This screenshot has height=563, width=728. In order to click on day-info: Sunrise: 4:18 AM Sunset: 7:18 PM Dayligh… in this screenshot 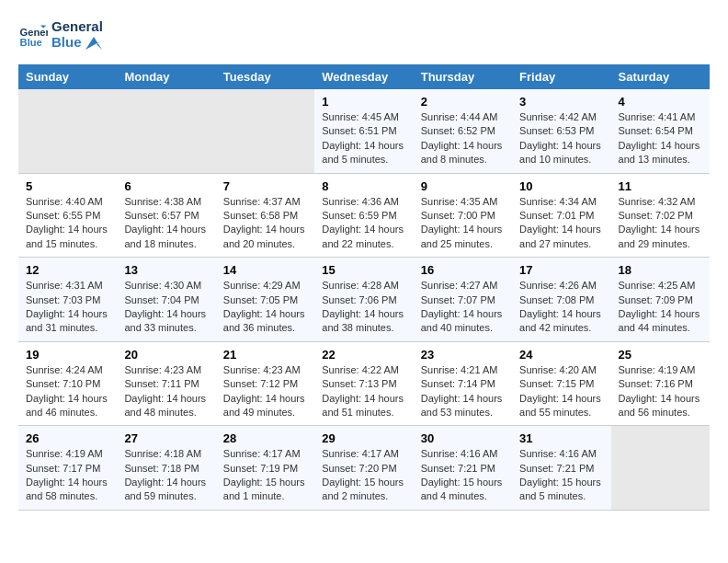, I will do `click(165, 476)`.